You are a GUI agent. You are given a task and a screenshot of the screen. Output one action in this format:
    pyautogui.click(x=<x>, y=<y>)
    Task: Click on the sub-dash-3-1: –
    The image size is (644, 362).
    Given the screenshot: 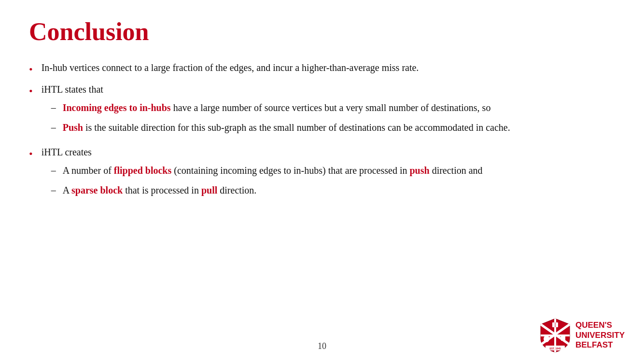 What is the action you would take?
    pyautogui.click(x=54, y=170)
    